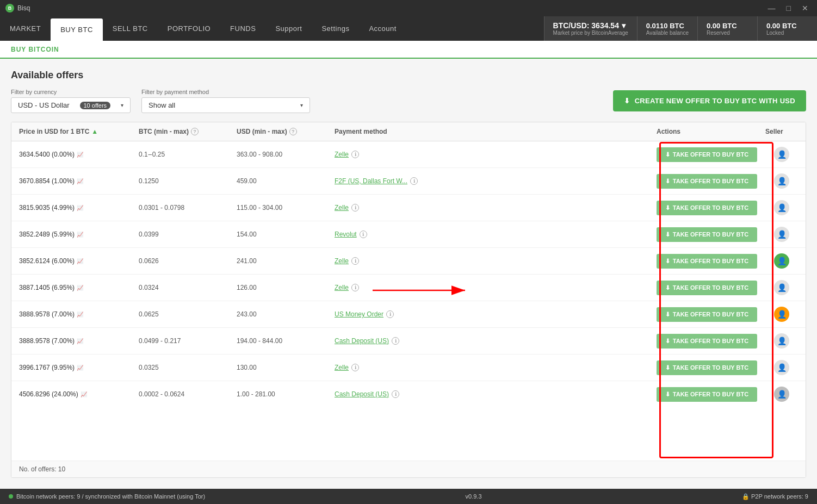 The width and height of the screenshot is (817, 504). What do you see at coordinates (359, 314) in the screenshot?
I see `payment-link: US Money Order` at bounding box center [359, 314].